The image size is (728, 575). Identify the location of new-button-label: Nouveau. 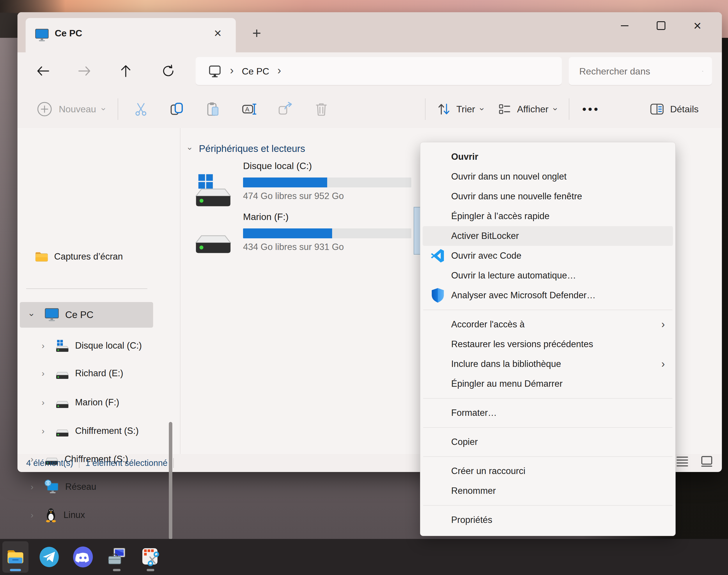
(77, 109).